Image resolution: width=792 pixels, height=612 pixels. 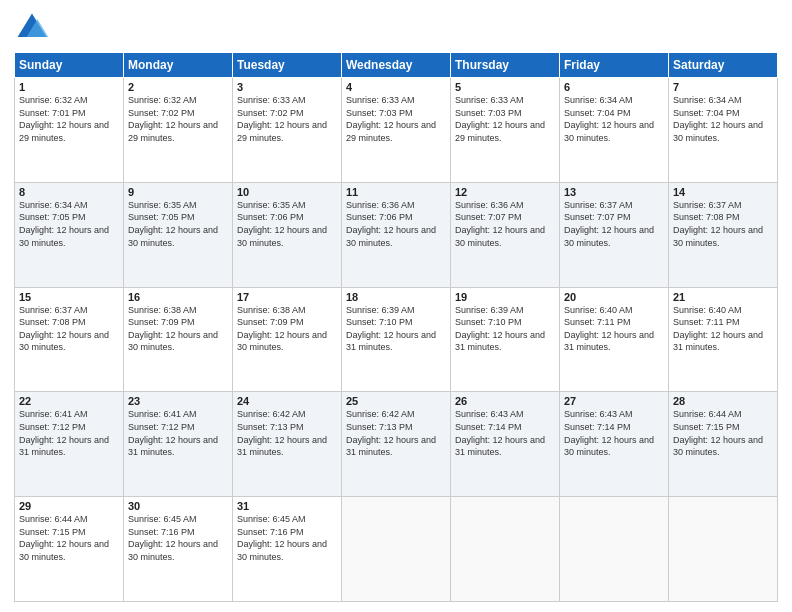 I want to click on day-number: 29, so click(x=69, y=506).